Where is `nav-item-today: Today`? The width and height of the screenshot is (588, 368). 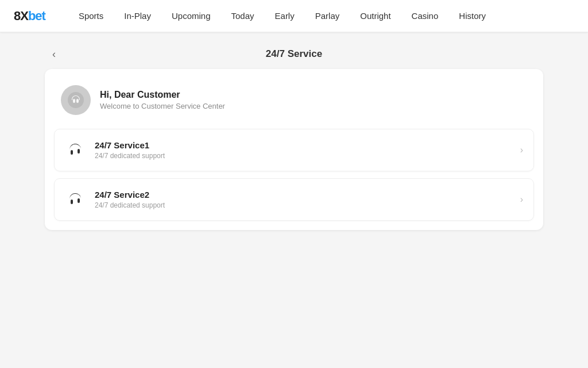
nav-item-today: Today is located at coordinates (243, 16).